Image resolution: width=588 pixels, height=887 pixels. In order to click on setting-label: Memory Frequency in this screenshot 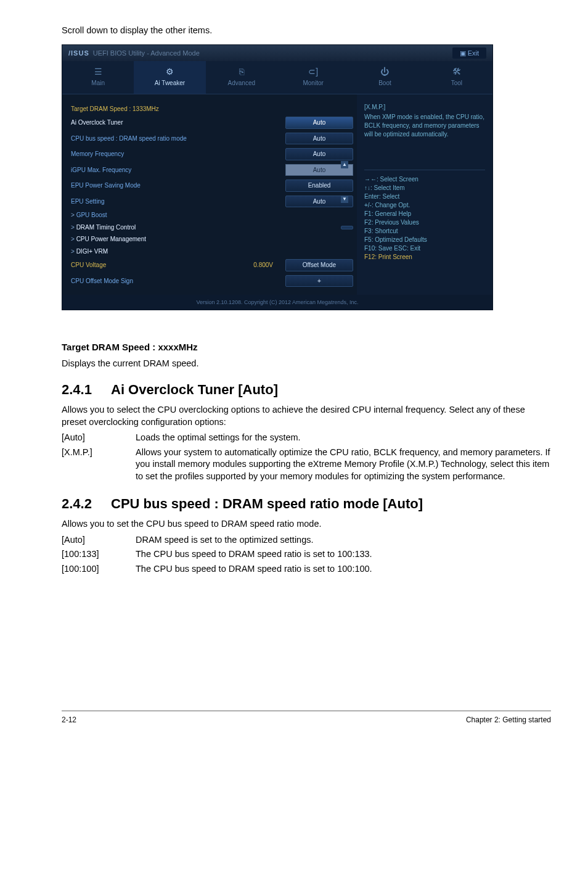, I will do `click(178, 154)`.